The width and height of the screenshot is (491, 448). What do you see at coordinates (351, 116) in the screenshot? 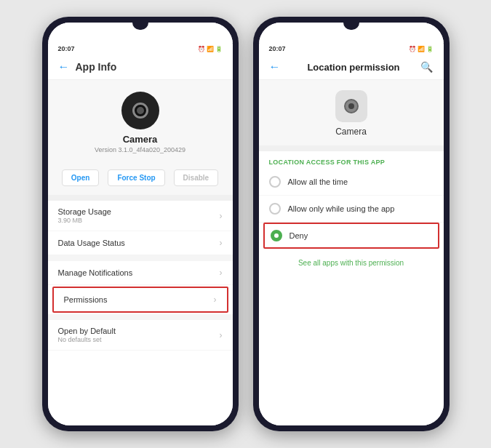
I see `camera-section: Camera` at bounding box center [351, 116].